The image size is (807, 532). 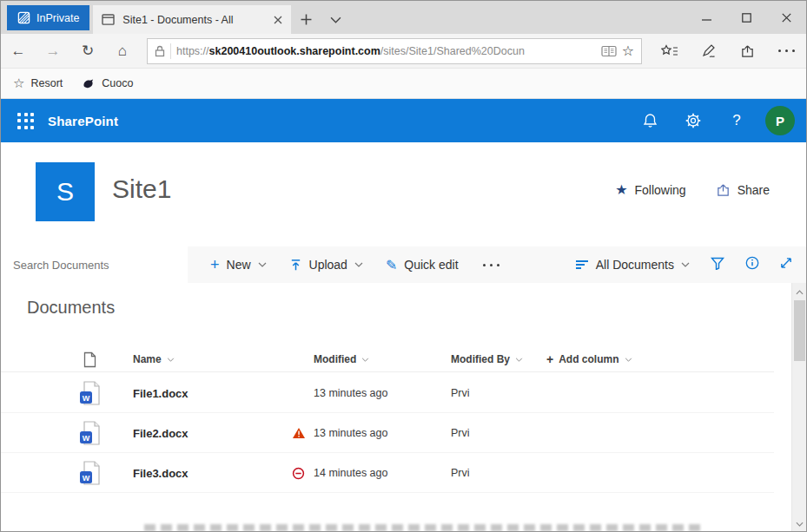 I want to click on site-actions: ★ Following Share, so click(x=692, y=189).